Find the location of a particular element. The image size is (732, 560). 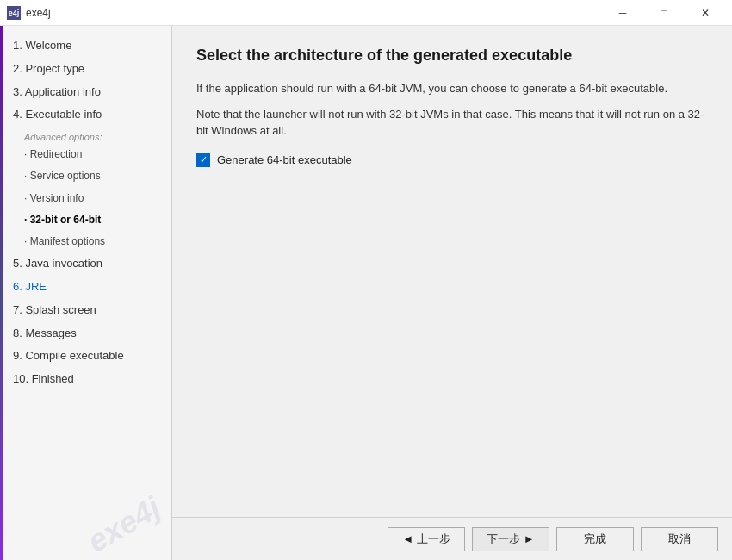

window-title: exe4j is located at coordinates (314, 13).